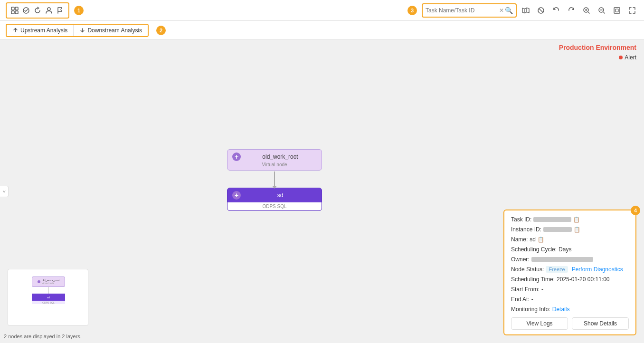 The image size is (644, 343). I want to click on node-status-label: Node Status:, so click(527, 269).